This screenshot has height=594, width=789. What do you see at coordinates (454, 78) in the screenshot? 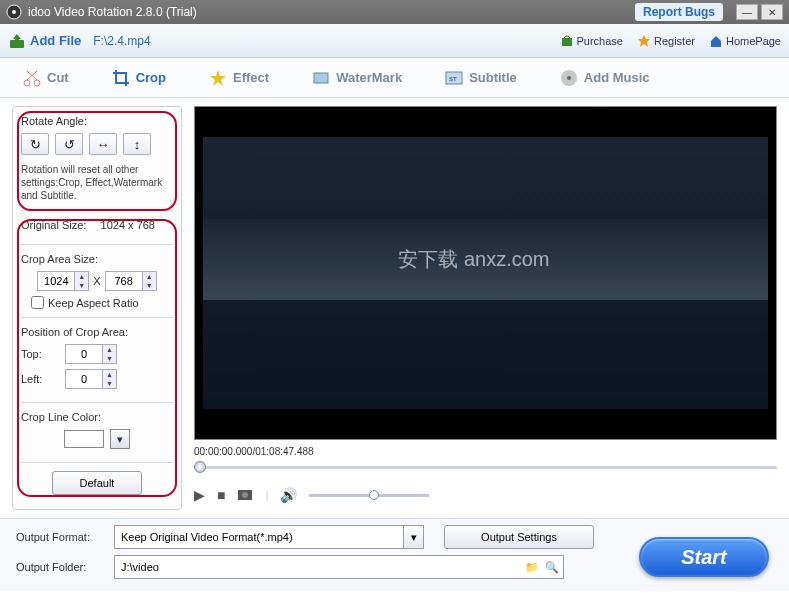
I see `subtitle-icon: ST` at bounding box center [454, 78].